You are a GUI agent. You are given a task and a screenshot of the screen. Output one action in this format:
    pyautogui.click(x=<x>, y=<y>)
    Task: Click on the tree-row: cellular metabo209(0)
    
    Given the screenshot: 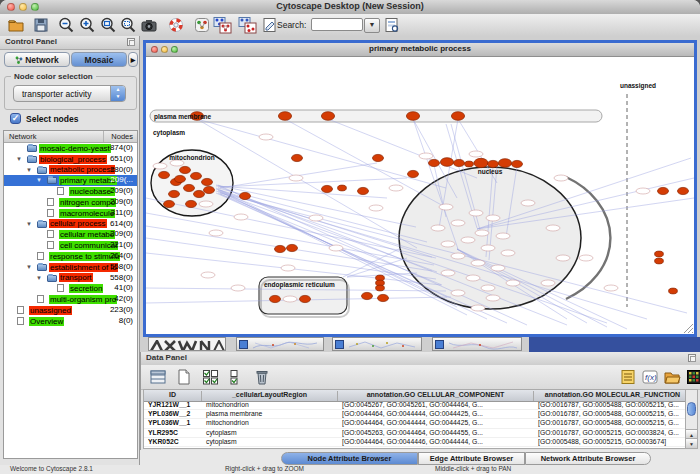 What is the action you would take?
    pyautogui.click(x=70, y=234)
    